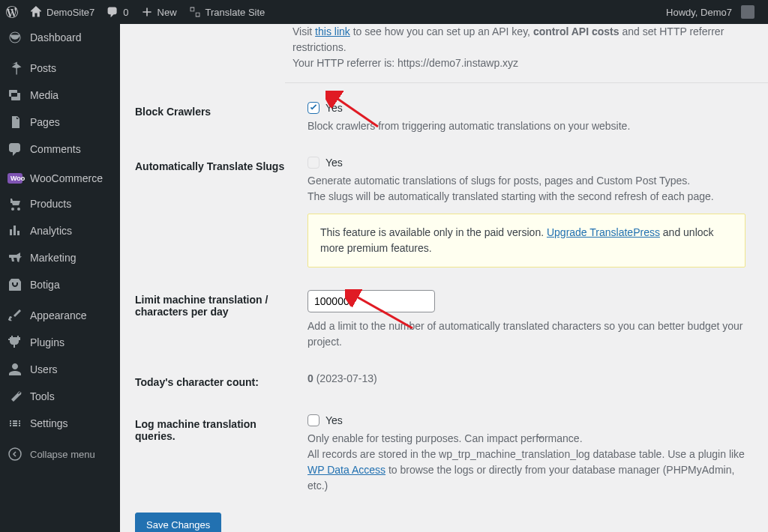 Image resolution: width=768 pixels, height=532 pixels. What do you see at coordinates (44, 369) in the screenshot?
I see `sidebar-item-label: Users` at bounding box center [44, 369].